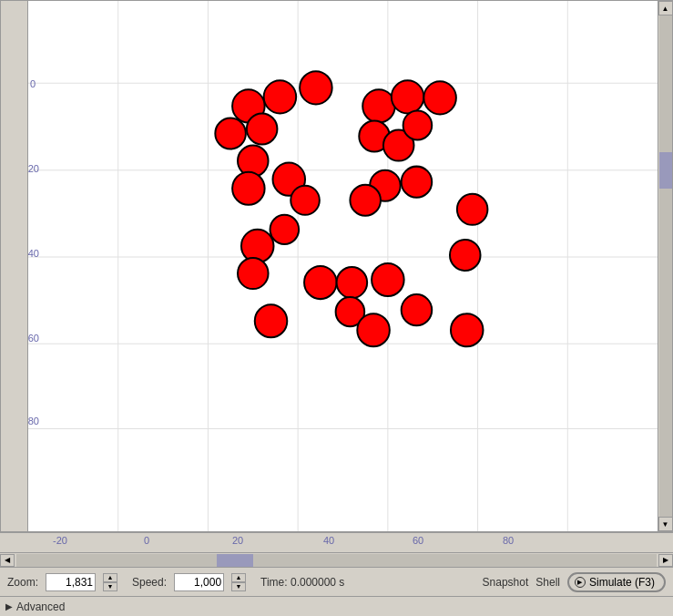 Image resolution: width=673 pixels, height=616 pixels. Describe the element at coordinates (337, 560) in the screenshot. I see `horizontal-scrollbar: ◀ ▶` at that location.